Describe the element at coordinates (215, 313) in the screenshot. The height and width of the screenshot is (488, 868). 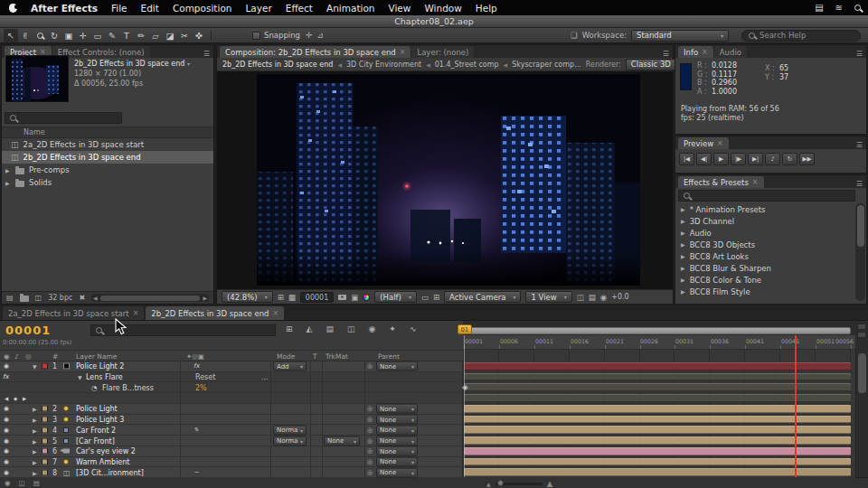
I see `timeline-tab-2b: 2b_2D Effects in 3D space end×` at that location.